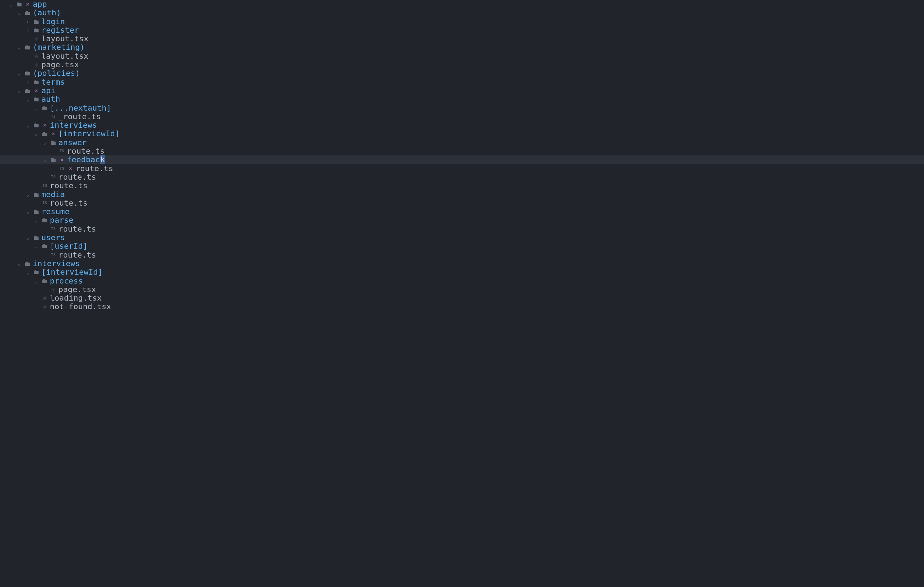  What do you see at coordinates (462, 298) in the screenshot?
I see `tree-file-row: ⚛loading.tsx` at bounding box center [462, 298].